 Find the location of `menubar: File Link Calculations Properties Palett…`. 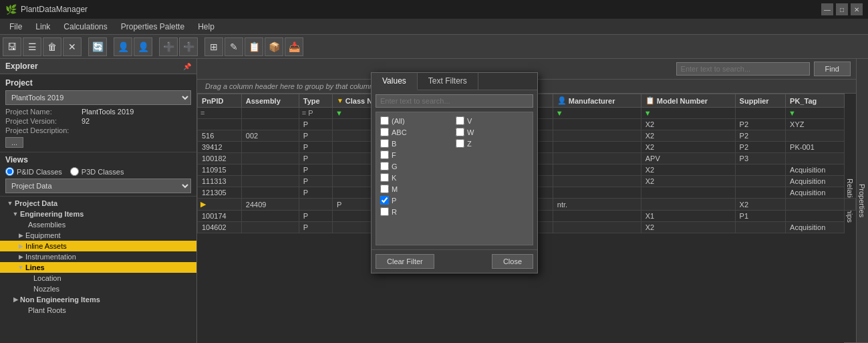

menubar: File Link Calculations Properties Palett… is located at coordinates (434, 27).